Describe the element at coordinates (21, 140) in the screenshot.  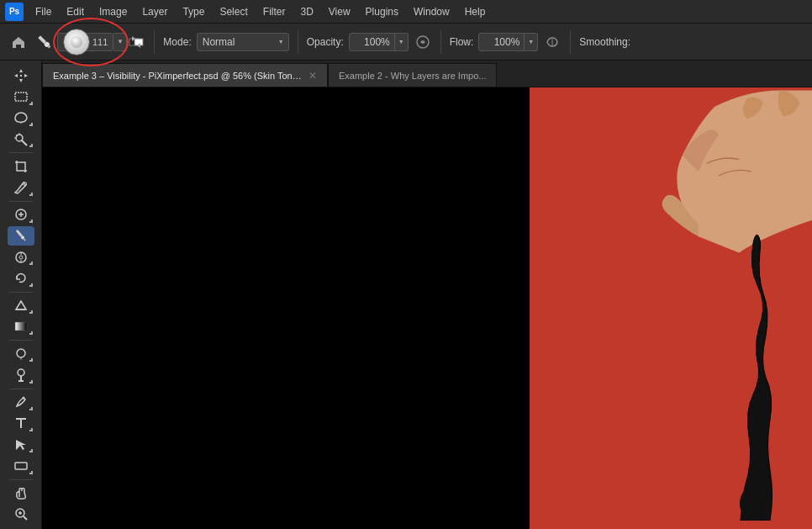
I see `magic-wand-tool` at that location.